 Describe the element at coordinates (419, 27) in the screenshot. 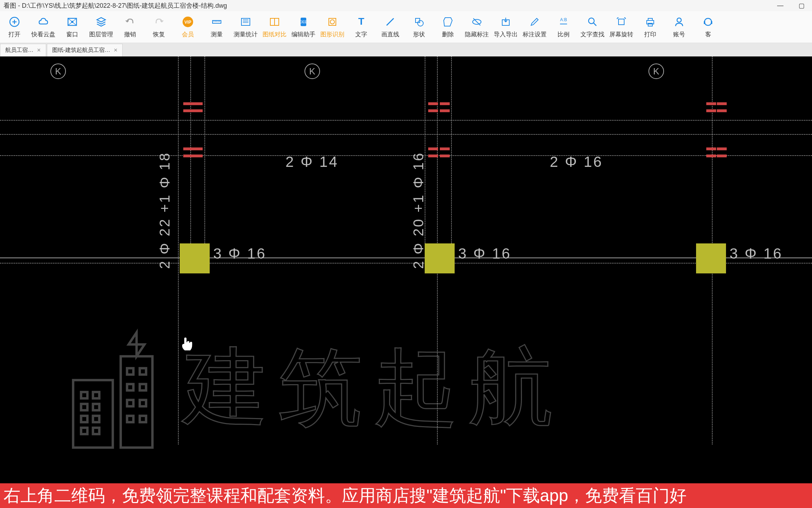

I see `shape-button: 形状` at that location.